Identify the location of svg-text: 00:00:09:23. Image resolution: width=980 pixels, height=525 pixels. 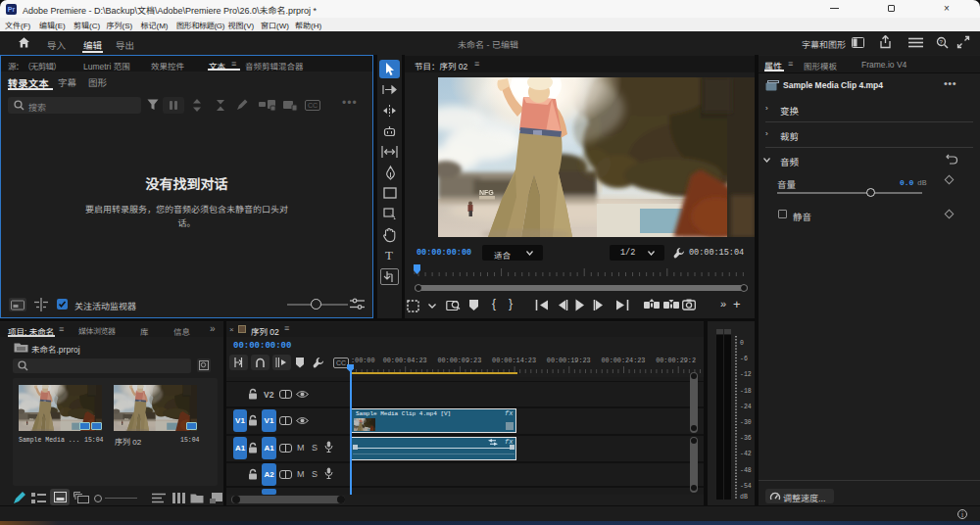
(459, 360).